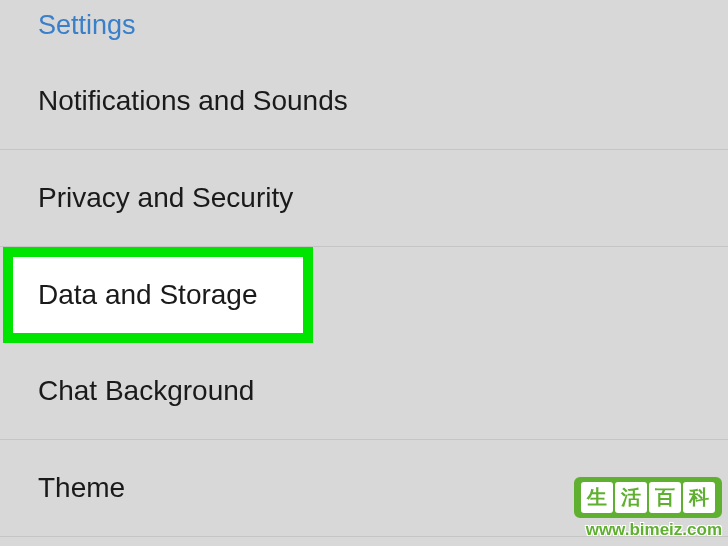 The image size is (728, 546). What do you see at coordinates (193, 101) in the screenshot?
I see `item-label: Notifications and Sounds` at bounding box center [193, 101].